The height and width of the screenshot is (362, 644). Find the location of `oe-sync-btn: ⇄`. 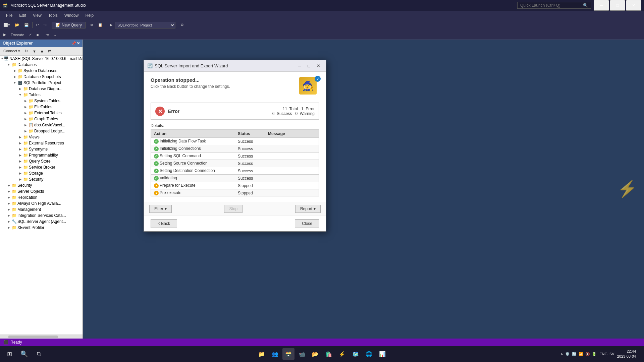

oe-sync-btn: ⇄ is located at coordinates (50, 51).